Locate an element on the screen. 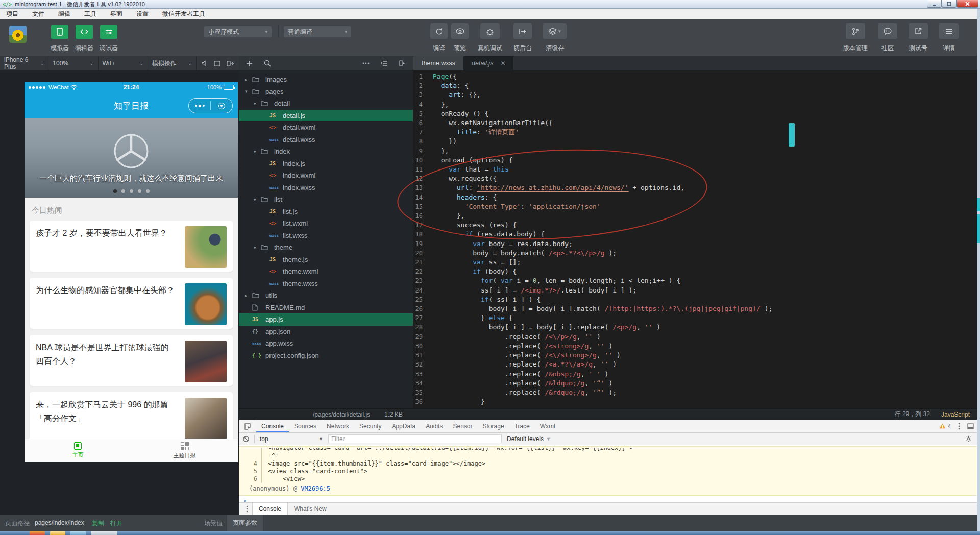 This screenshot has width=980, height=535. more-button is located at coordinates (366, 63).